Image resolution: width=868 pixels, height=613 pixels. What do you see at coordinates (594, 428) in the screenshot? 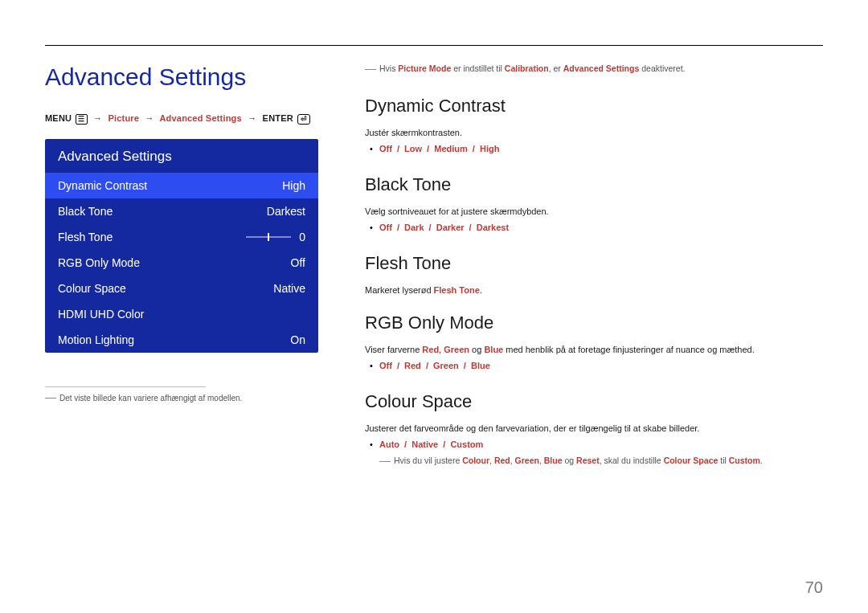
I see `section-desc: Justerer det farveområde og den farvevar…` at bounding box center [594, 428].